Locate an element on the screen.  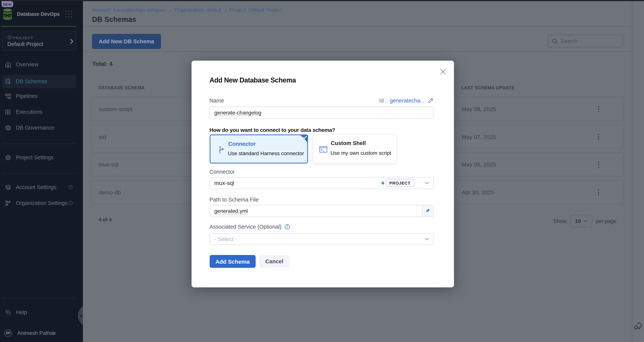
pipelines-icon is located at coordinates (8, 96).